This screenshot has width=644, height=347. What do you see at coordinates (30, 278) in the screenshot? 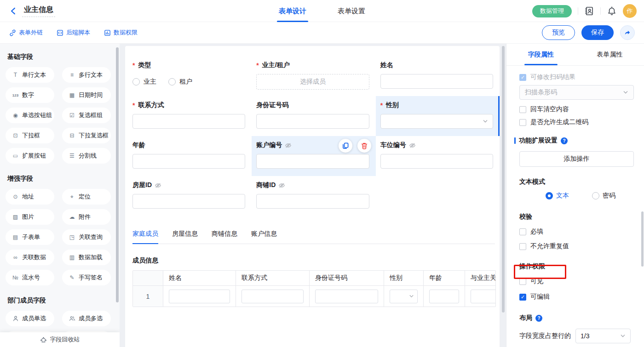
I see `field-item-serial-number: №流水号` at bounding box center [30, 278].